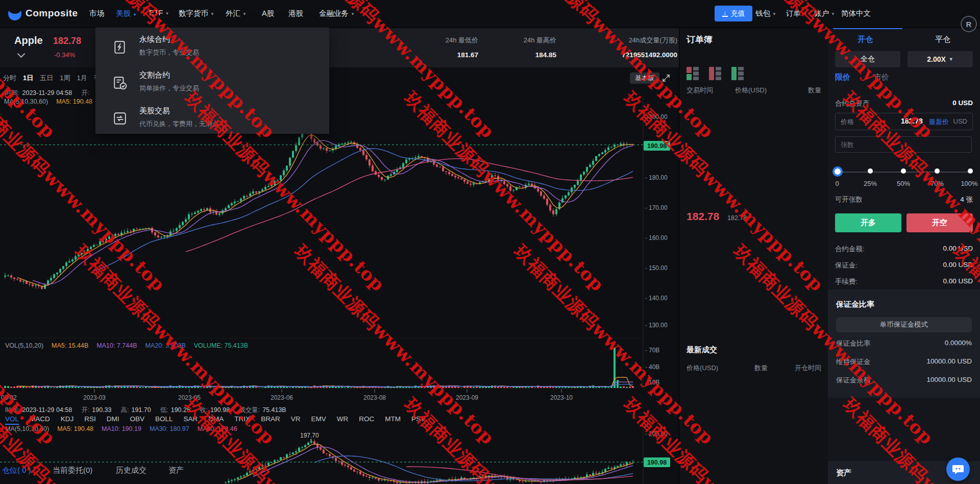  Describe the element at coordinates (903, 184) in the screenshot. I see `slider-label-50%: 50%` at that location.